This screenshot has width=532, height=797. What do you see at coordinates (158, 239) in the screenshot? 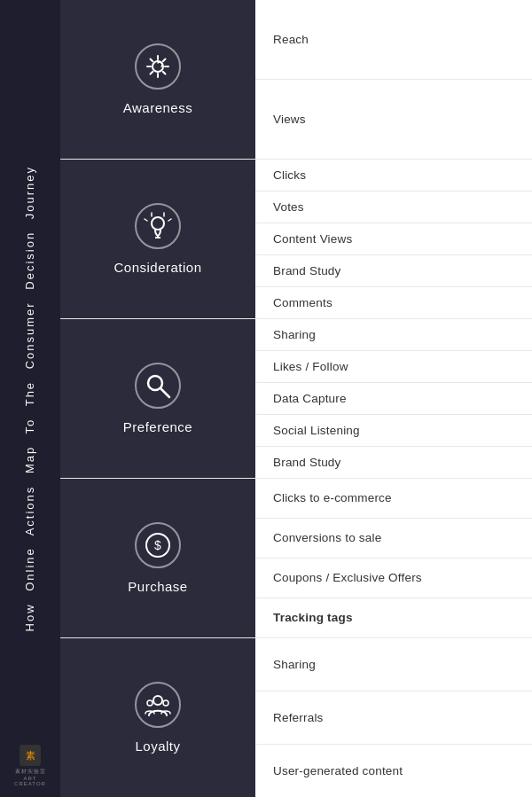
I see `consideration-stage: Consideration` at bounding box center [158, 239].